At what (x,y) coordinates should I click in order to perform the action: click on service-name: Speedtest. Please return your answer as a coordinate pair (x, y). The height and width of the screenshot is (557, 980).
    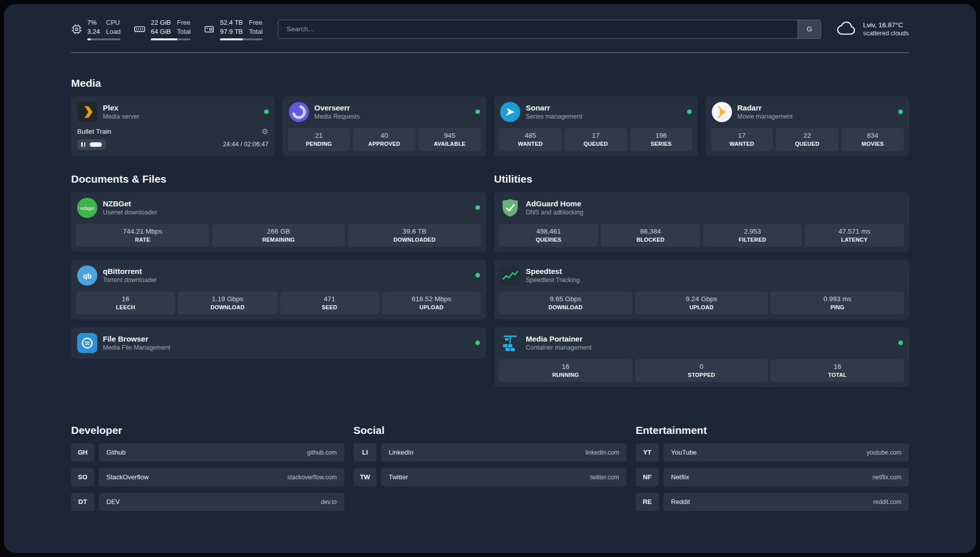
    Looking at the image, I should click on (553, 271).